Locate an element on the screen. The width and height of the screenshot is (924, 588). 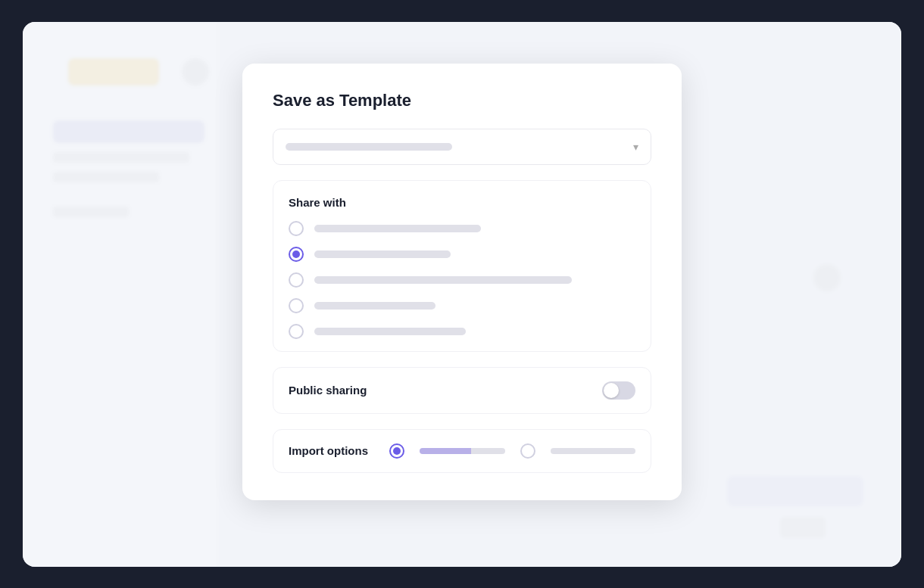
public-sharing-title: Public sharing is located at coordinates (327, 390).